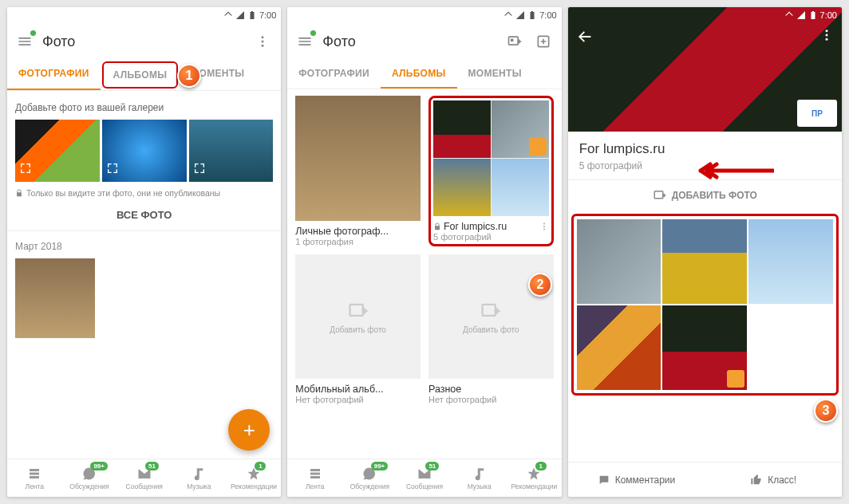  Describe the element at coordinates (791, 348) in the screenshot. I see `photo-empty` at that location.